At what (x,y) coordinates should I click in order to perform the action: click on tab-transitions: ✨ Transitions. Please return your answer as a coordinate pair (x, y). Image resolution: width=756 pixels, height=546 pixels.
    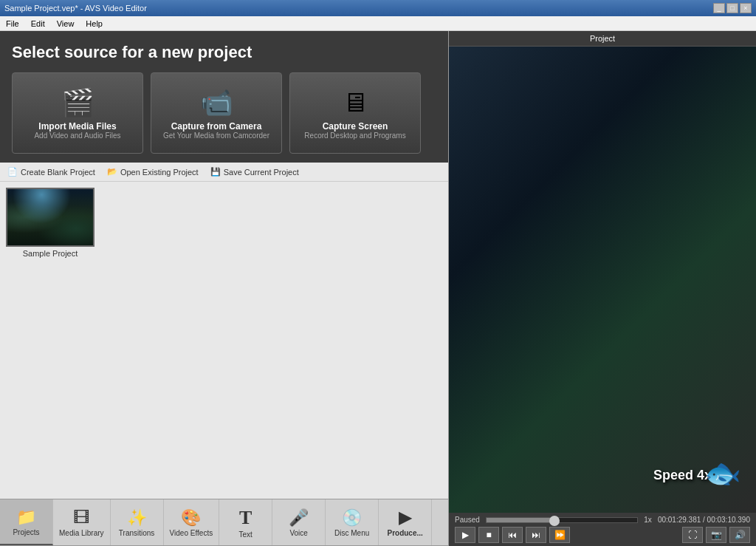
    Looking at the image, I should click on (137, 522).